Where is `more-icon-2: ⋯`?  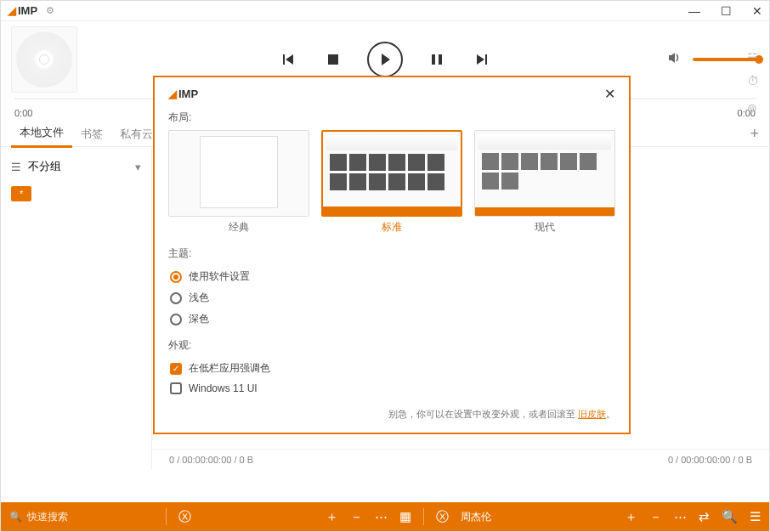
more-icon-2: ⋯ is located at coordinates (680, 517).